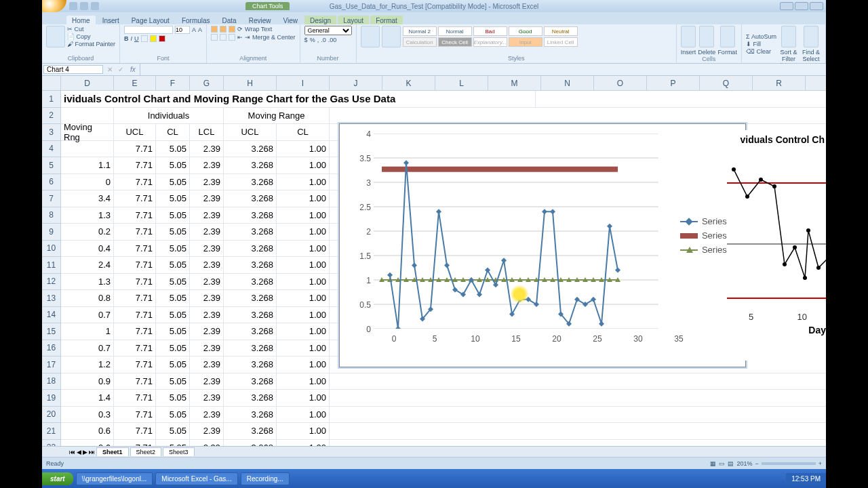 The width and height of the screenshot is (868, 488). Describe the element at coordinates (54, 6) in the screenshot. I see `office-button` at that location.